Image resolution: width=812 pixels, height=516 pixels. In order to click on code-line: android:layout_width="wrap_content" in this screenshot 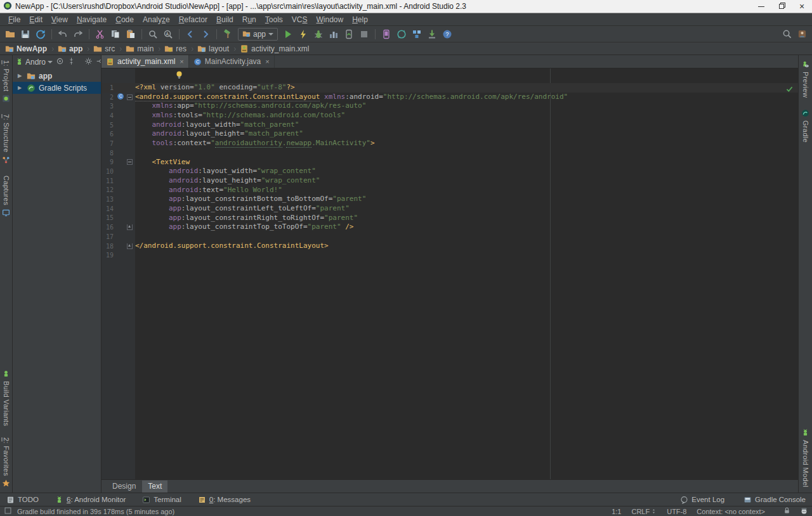, I will do `click(467, 171)`.